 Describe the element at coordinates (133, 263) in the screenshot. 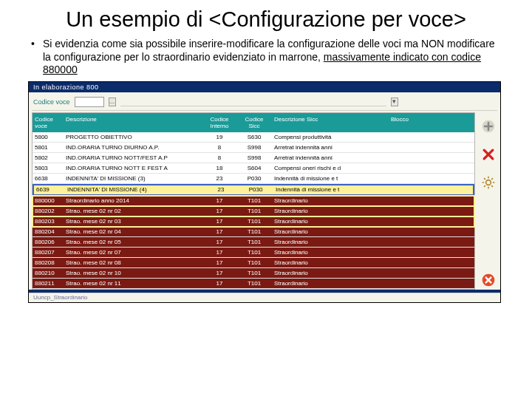

I see `cell-desc: Strao. mese 02 nr 08` at that location.